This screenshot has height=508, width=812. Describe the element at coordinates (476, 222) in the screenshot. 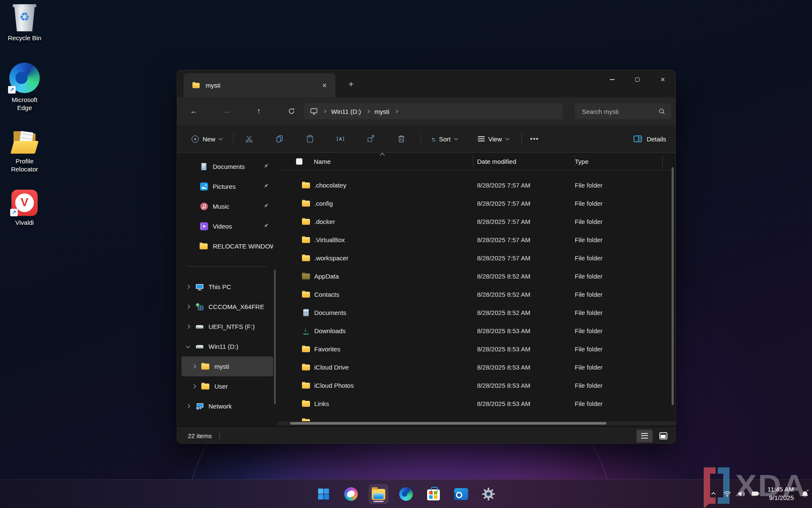

I see `file-row: .docker 8/28/2025 7:57 AM File folder` at that location.